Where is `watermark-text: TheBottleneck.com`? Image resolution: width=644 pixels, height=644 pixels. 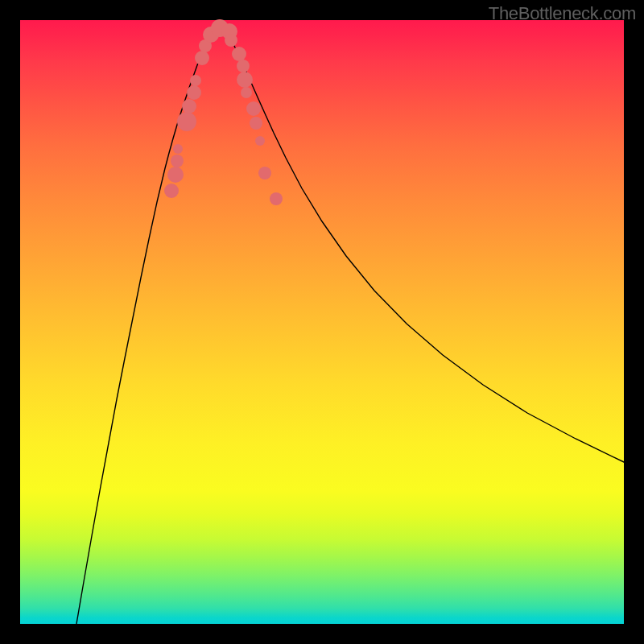
watermark-text: TheBottleneck.com is located at coordinates (562, 14).